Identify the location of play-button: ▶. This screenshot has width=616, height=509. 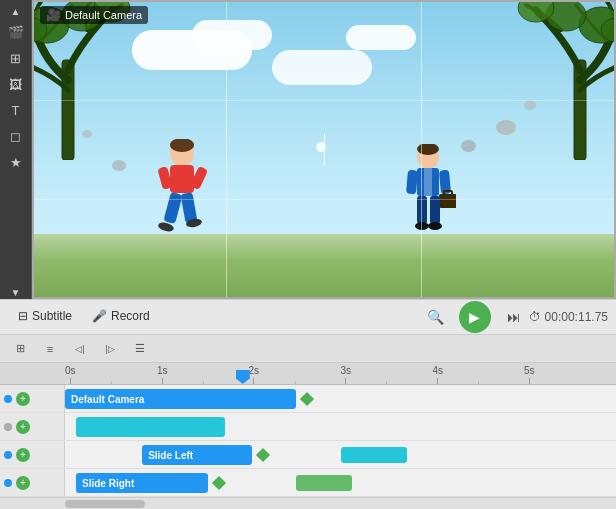
(475, 317).